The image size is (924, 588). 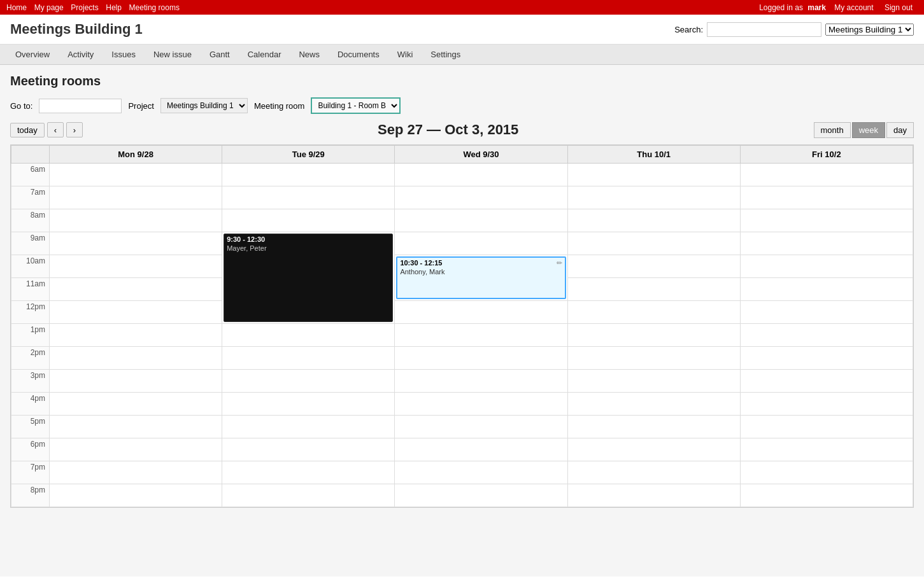 What do you see at coordinates (80, 55) in the screenshot?
I see `tab-activity: Activity` at bounding box center [80, 55].